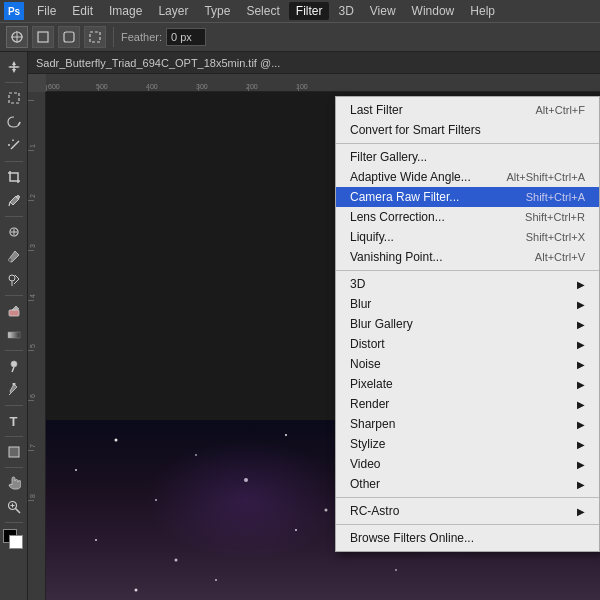 This screenshot has height=600, width=600. Describe the element at coordinates (468, 130) in the screenshot. I see `menu-item-convert-smart: Convert for Smart Filters` at that location.